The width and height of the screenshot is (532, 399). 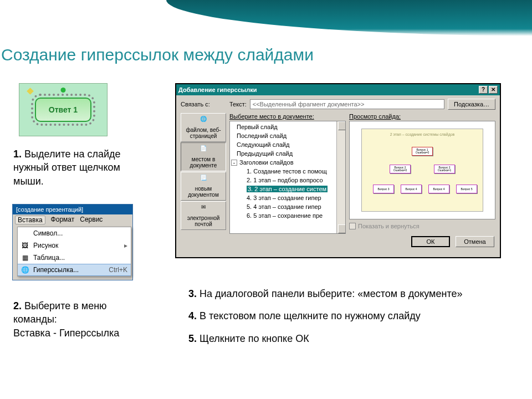 I want to click on dialog-title: Добавление гиперссылки, so click(x=217, y=90).